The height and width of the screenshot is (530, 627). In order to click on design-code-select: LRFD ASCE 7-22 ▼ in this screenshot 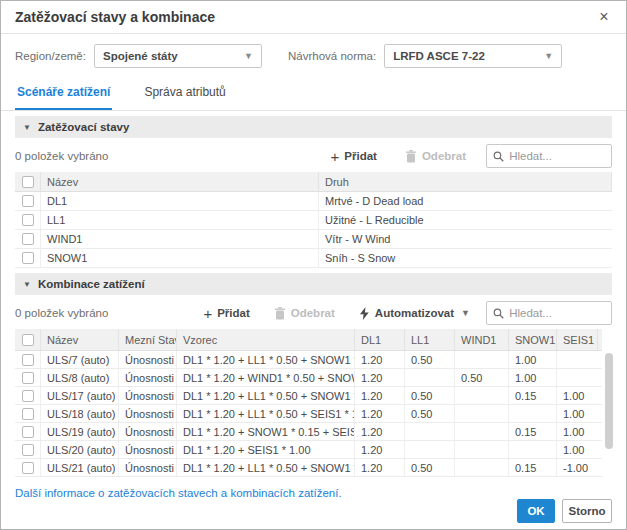, I will do `click(473, 56)`.